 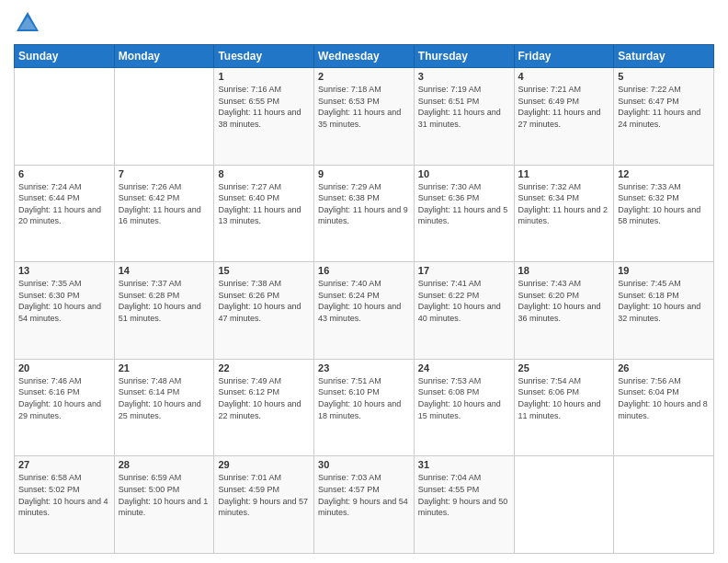 What do you see at coordinates (364, 398) in the screenshot?
I see `cell-content: Sunrise: 7:51 AMSunset: 6:10 PMDaylight:…` at bounding box center [364, 398].